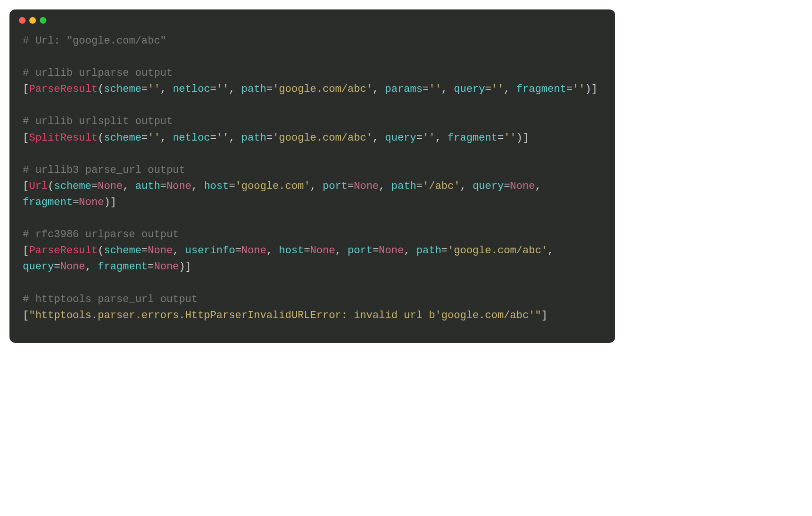 Image resolution: width=812 pixels, height=516 pixels. Describe the element at coordinates (97, 121) in the screenshot. I see `comment-urlsplit: # urllib urlsplit output` at that location.